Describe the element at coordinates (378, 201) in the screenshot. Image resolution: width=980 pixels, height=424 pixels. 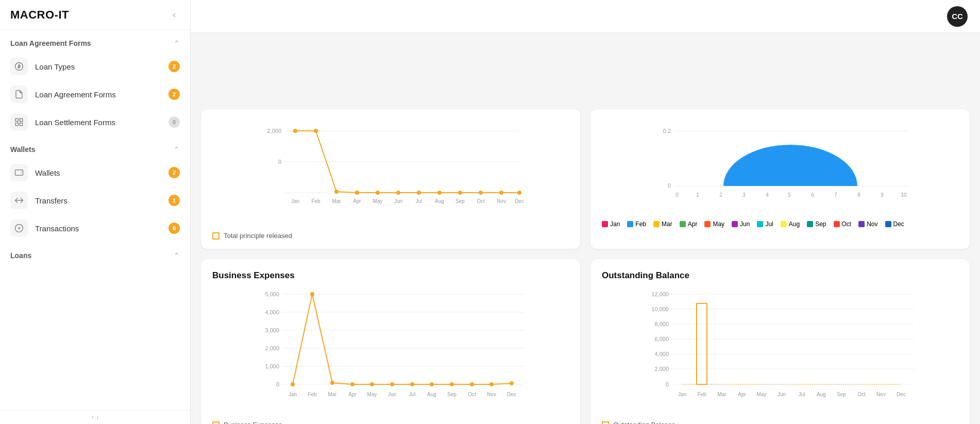
I see `svg-text: May` at that location.